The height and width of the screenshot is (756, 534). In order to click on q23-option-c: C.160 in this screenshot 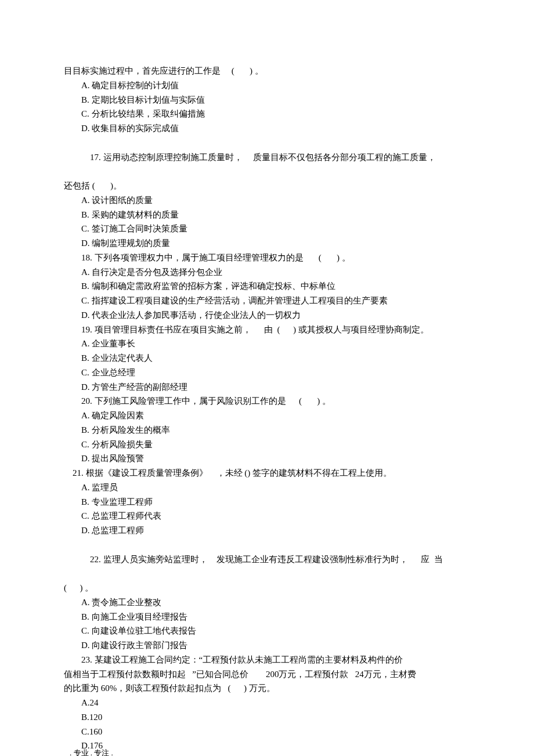, I will do `click(267, 732)`.